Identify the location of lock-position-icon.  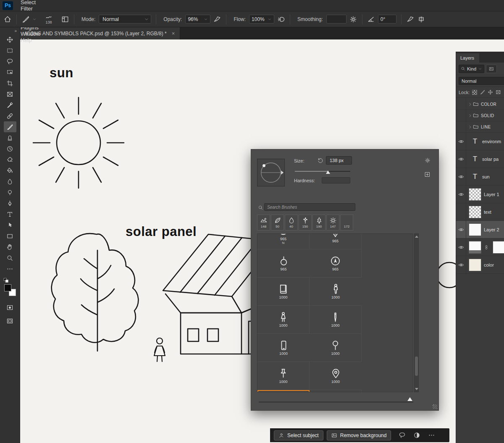
(491, 92).